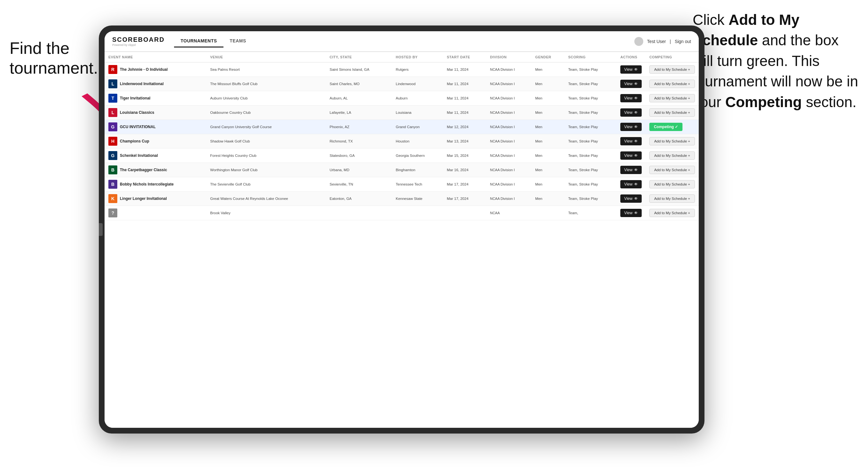 This screenshot has height=467, width=868. What do you see at coordinates (113, 199) in the screenshot?
I see `team-logo: K` at bounding box center [113, 199].